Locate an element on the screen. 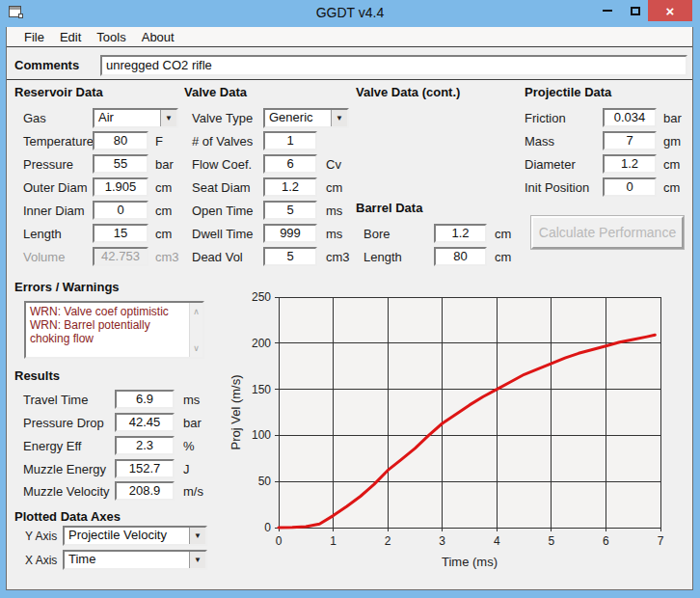 The height and width of the screenshot is (598, 700). reservoir-length-unit: cm is located at coordinates (164, 233).